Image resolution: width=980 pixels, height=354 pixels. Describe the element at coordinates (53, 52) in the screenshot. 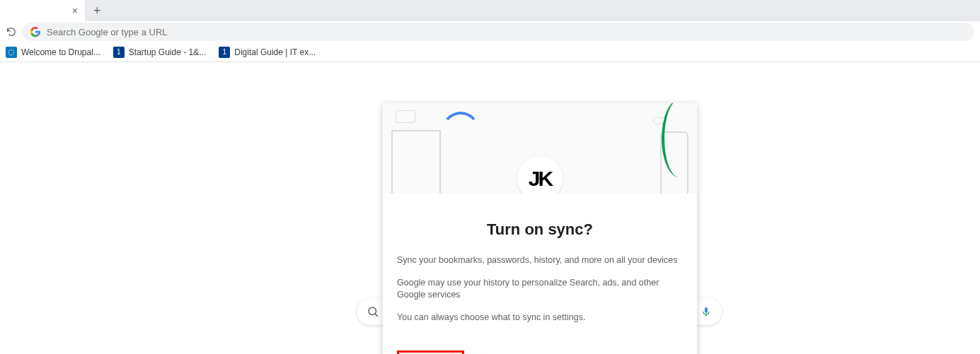

I see `bookmark-drupal: ◌ Welcome to Drupal...` at that location.